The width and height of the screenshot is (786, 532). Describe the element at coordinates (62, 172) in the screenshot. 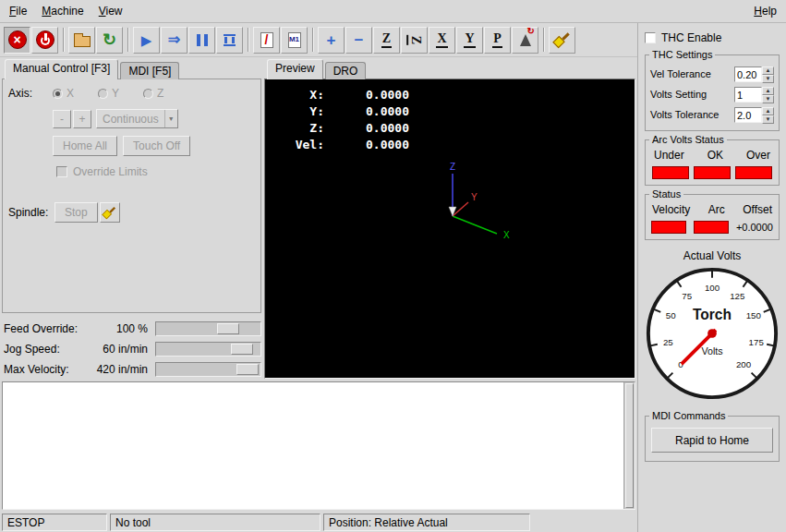

I see `override-limits-checkbox` at that location.